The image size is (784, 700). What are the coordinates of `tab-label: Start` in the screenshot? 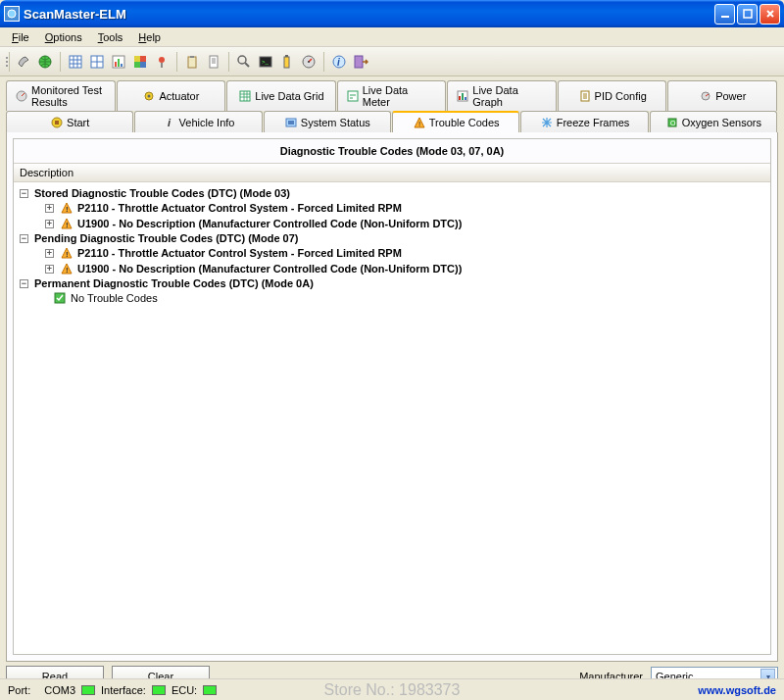 It's located at (78, 123).